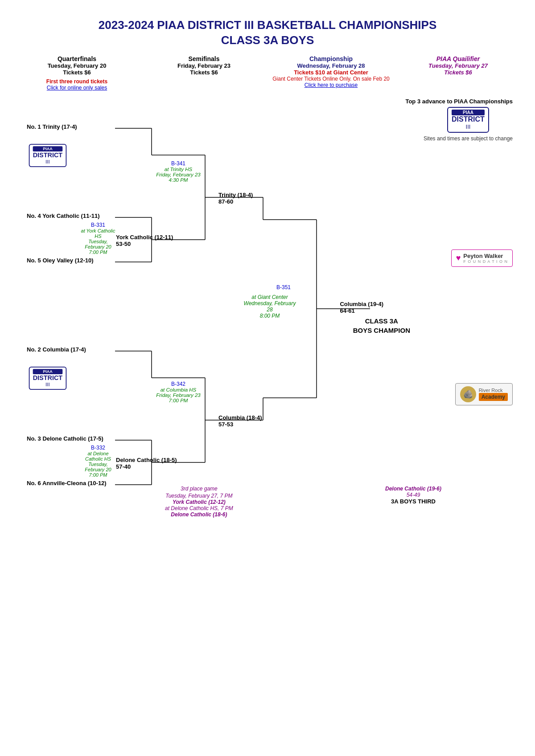 The image size is (535, 756). Describe the element at coordinates (178, 390) in the screenshot. I see `b342-venue: at Columbia HS` at that location.